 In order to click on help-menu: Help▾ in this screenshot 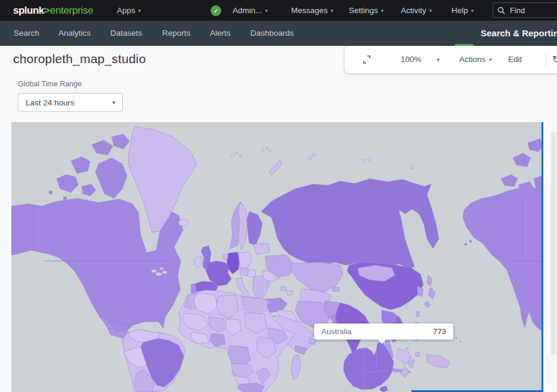, I will do `click(463, 11)`.